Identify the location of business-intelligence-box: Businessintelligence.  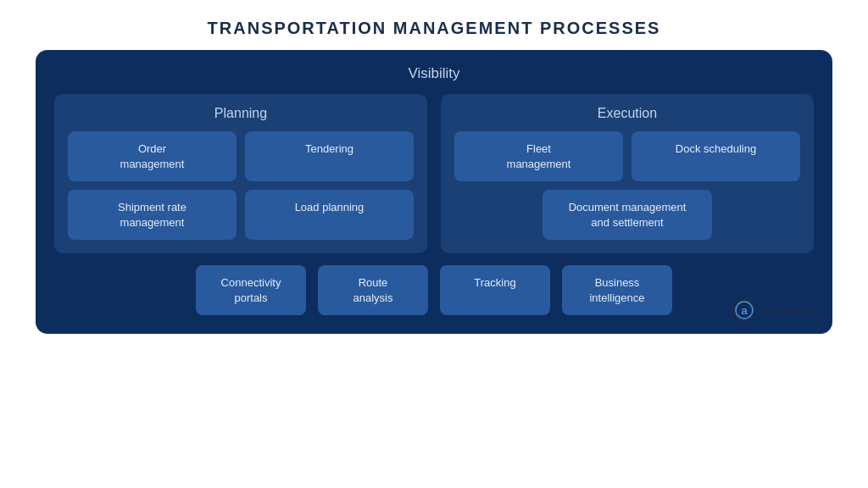
(617, 290).